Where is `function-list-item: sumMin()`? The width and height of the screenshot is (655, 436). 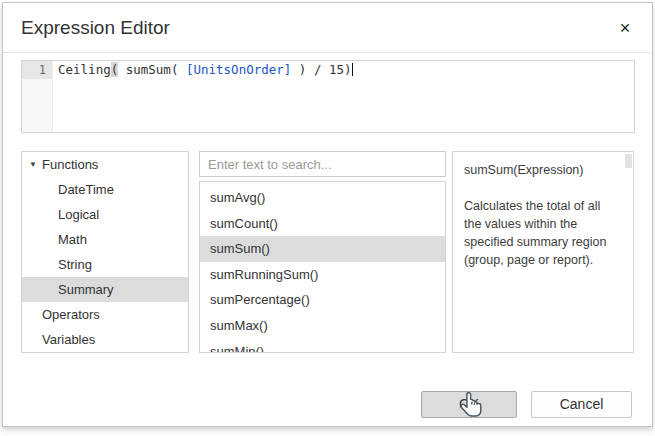 function-list-item: sumMin() is located at coordinates (322, 346).